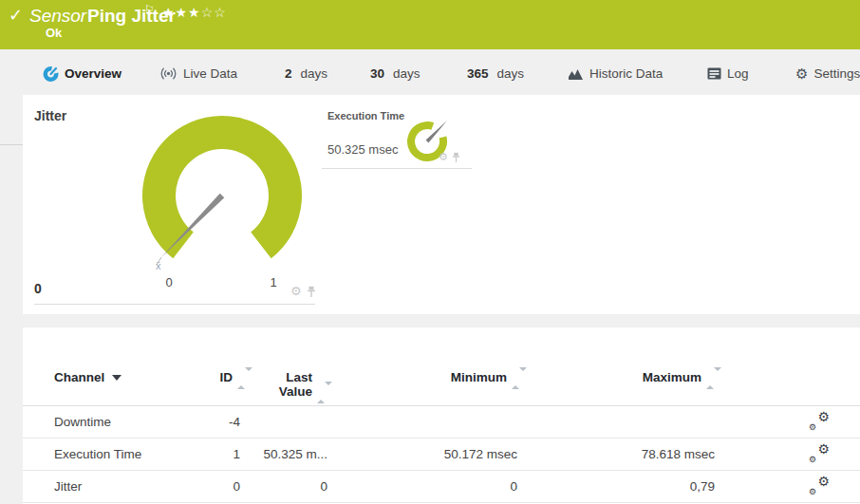 Image resolution: width=860 pixels, height=504 pixels. What do you see at coordinates (430, 72) in the screenshot?
I see `tab-bar: Overview Live Data 2 days 30 days 365 da…` at bounding box center [430, 72].